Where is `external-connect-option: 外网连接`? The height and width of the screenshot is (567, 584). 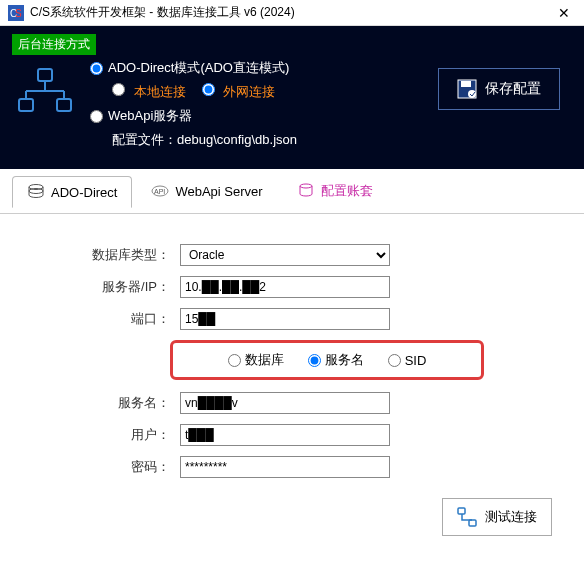 external-connect-option: 外网连接 is located at coordinates (239, 92).